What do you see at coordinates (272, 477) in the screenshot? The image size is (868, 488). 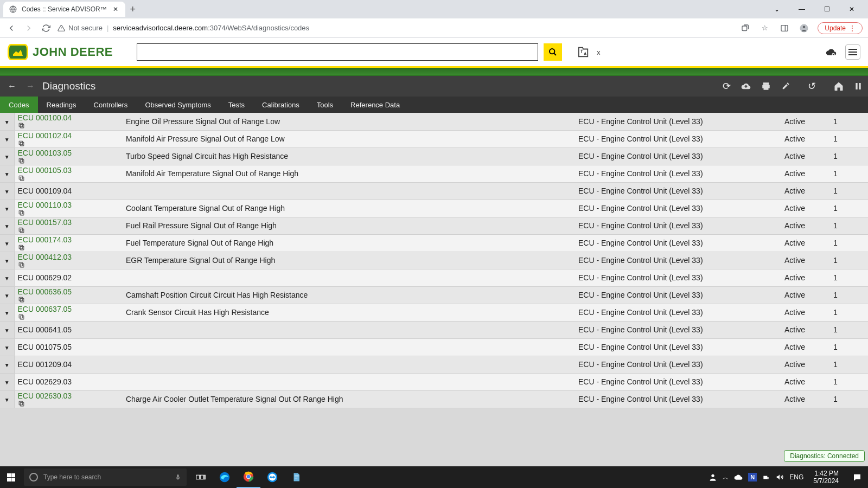 I see `teamviewer-icon` at bounding box center [272, 477].